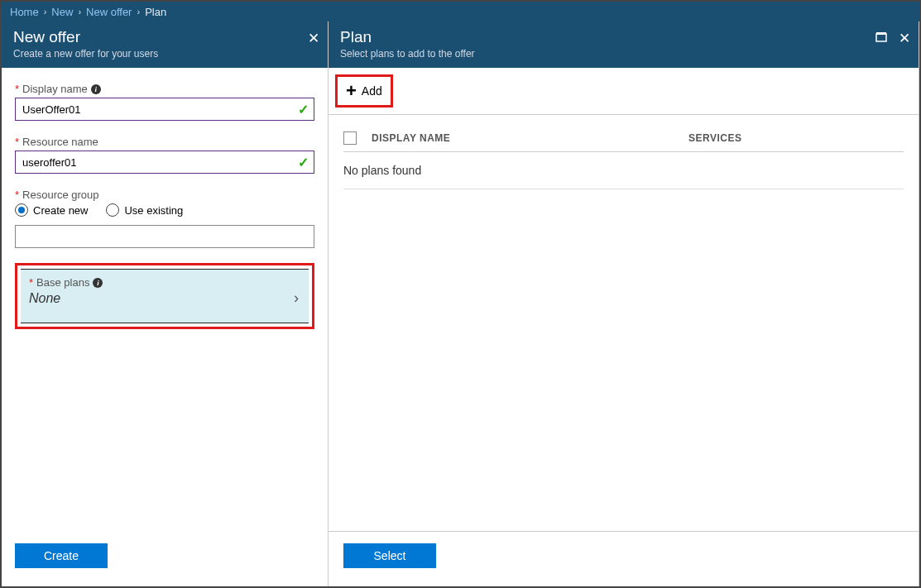  I want to click on toolbar: + Add, so click(624, 91).